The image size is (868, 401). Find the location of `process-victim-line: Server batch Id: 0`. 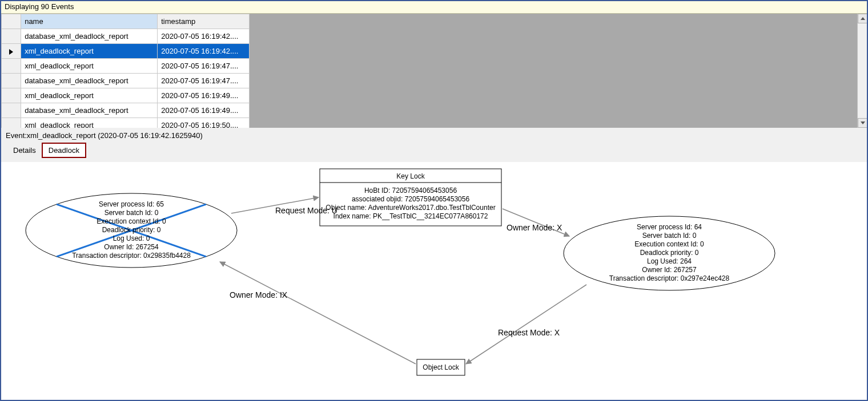

process-victim-line: Server batch Id: 0 is located at coordinates (131, 213).